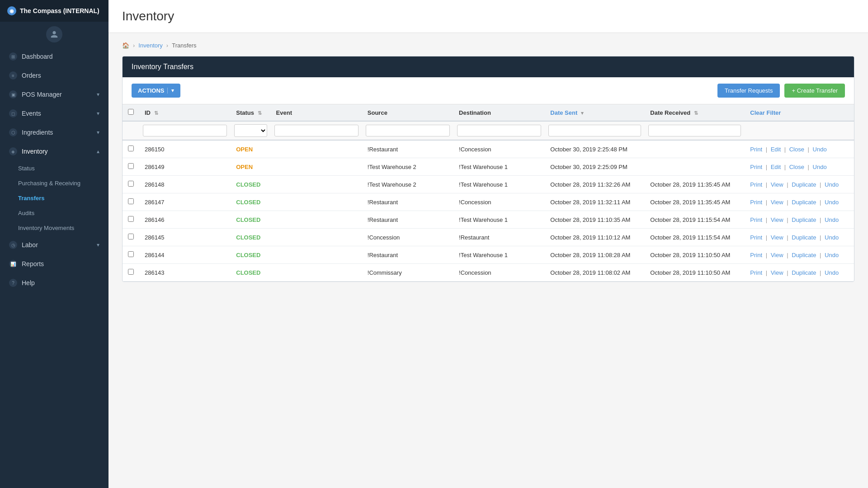 This screenshot has width=868, height=488. I want to click on cell-id: 286146, so click(185, 220).